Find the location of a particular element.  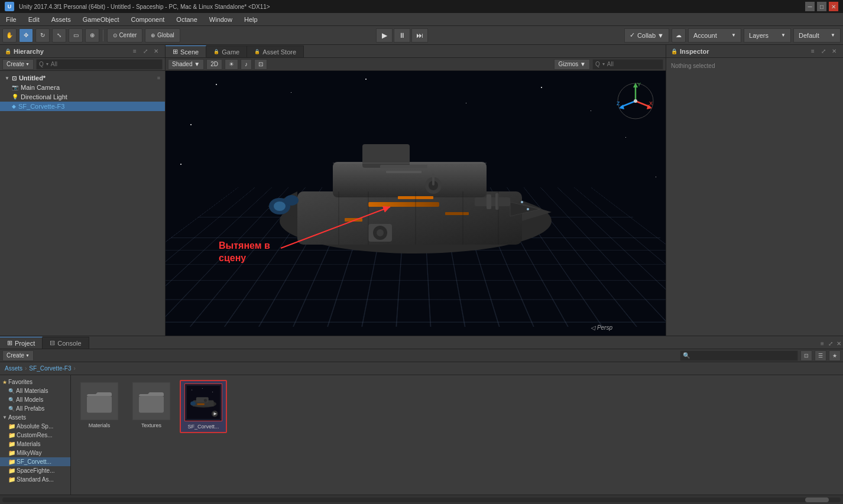

inspector-float-btn: ⤢ is located at coordinates (823, 51).